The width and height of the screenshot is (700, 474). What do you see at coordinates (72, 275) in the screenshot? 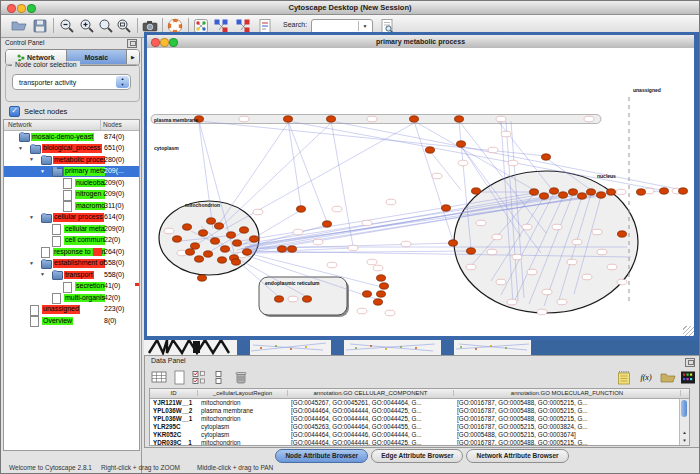
I see `tree-row: ▼transport558(0)` at bounding box center [72, 275].